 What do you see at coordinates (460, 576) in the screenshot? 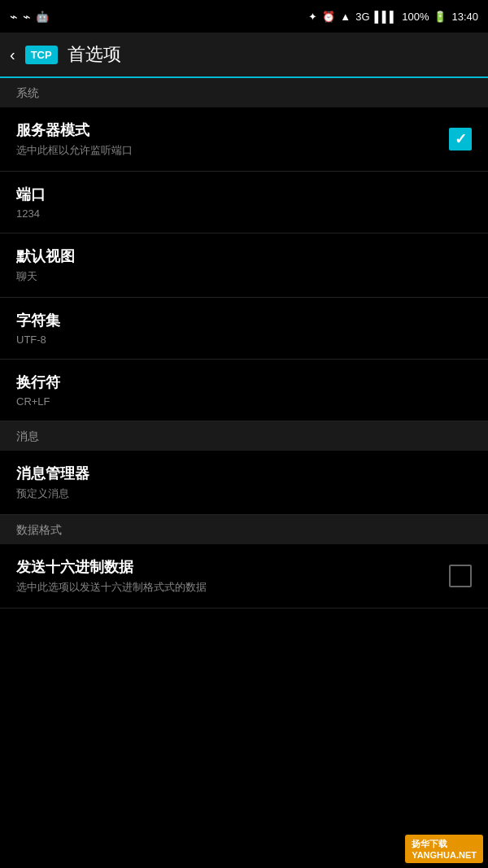
I see `send-hex-checkbox` at bounding box center [460, 576].